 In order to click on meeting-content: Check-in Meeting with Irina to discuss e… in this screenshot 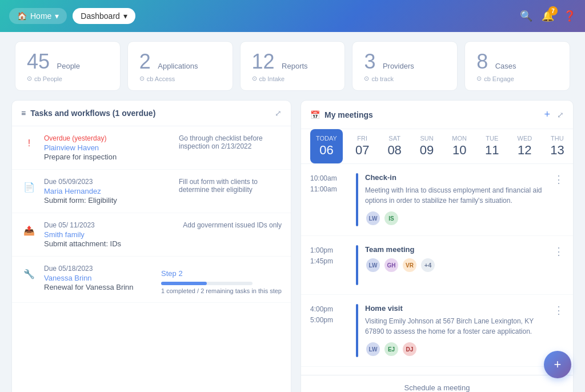, I will do `click(456, 200)`.